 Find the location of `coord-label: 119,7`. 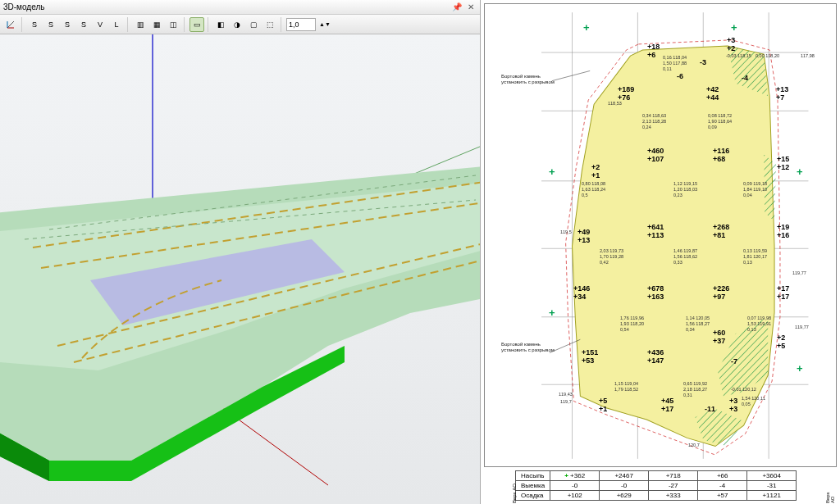

coord-label: 119,7 is located at coordinates (566, 402).